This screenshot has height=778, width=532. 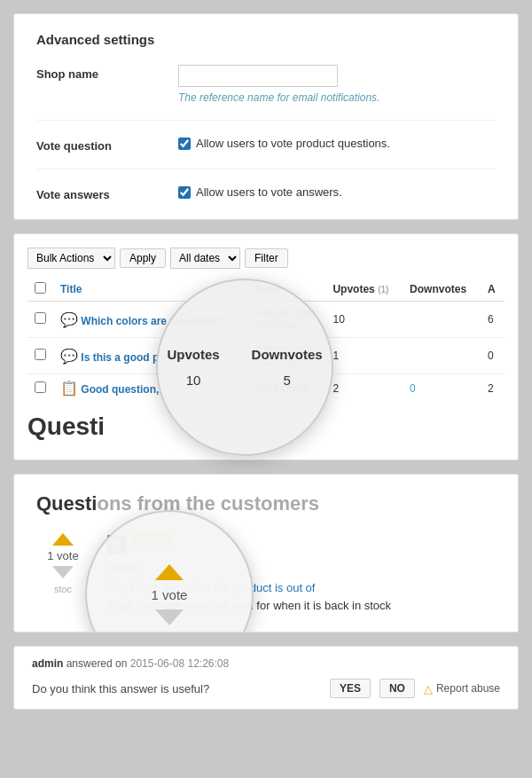 I want to click on vote-question-label: Vote question, so click(x=107, y=145).